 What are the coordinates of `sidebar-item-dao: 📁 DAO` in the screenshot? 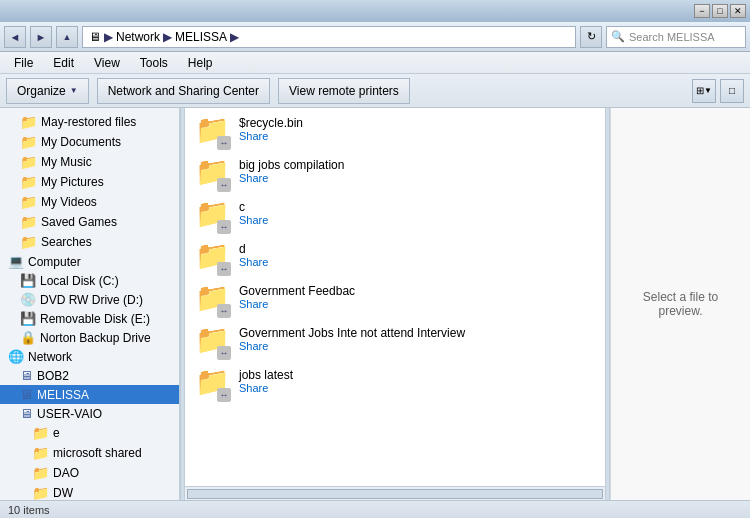 It's located at (90, 473).